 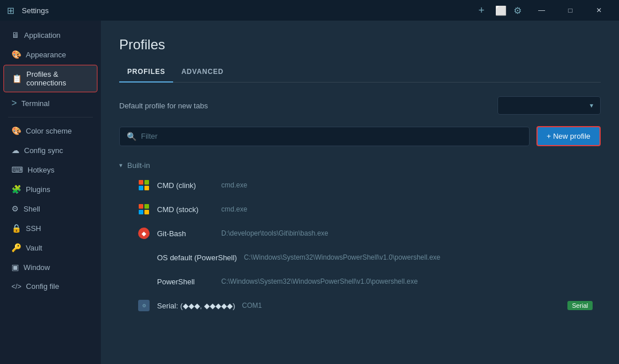 What do you see at coordinates (202, 73) in the screenshot?
I see `tab-advanced: ADVANCED` at bounding box center [202, 73].